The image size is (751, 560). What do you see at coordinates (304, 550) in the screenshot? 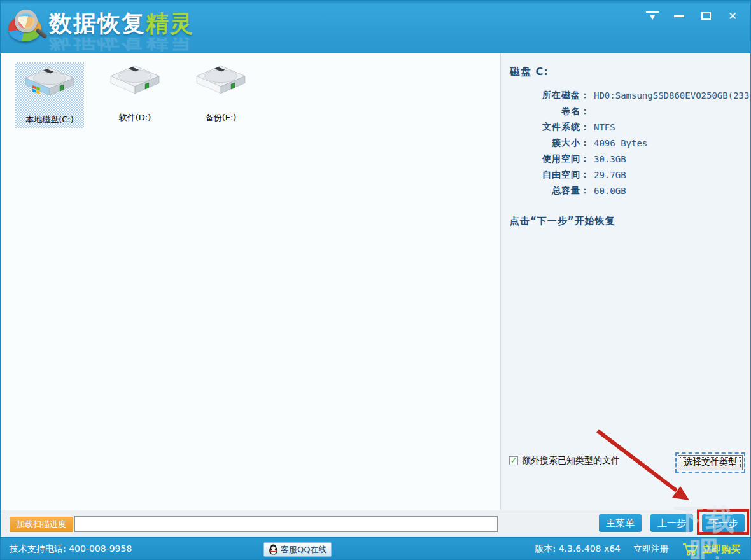
I see `qq-service-label: 客服QQ在线` at bounding box center [304, 550].